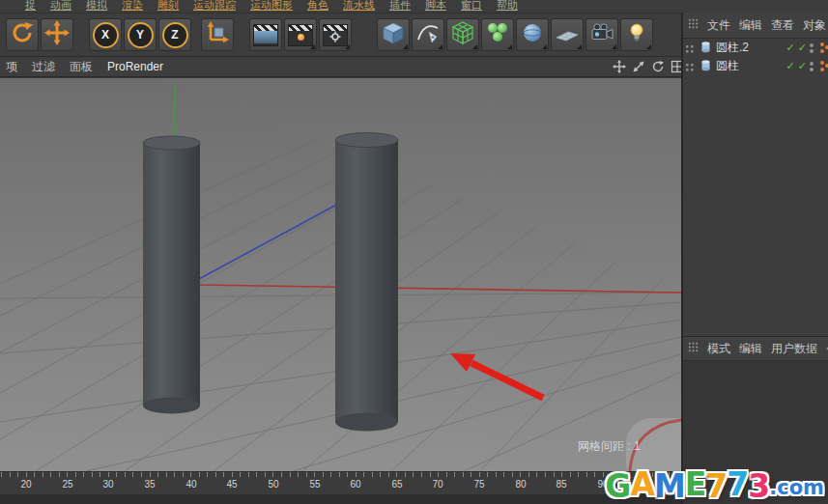  What do you see at coordinates (108, 485) in the screenshot?
I see `ruler-label: 30` at bounding box center [108, 485].